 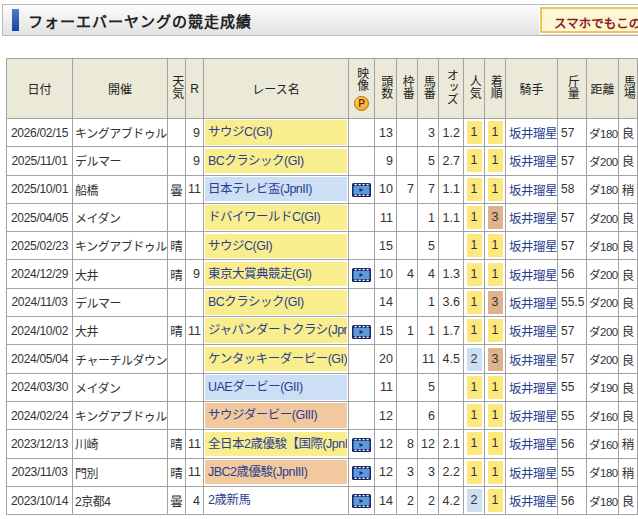 I want to click on weight-cell: 56, so click(x=572, y=500).